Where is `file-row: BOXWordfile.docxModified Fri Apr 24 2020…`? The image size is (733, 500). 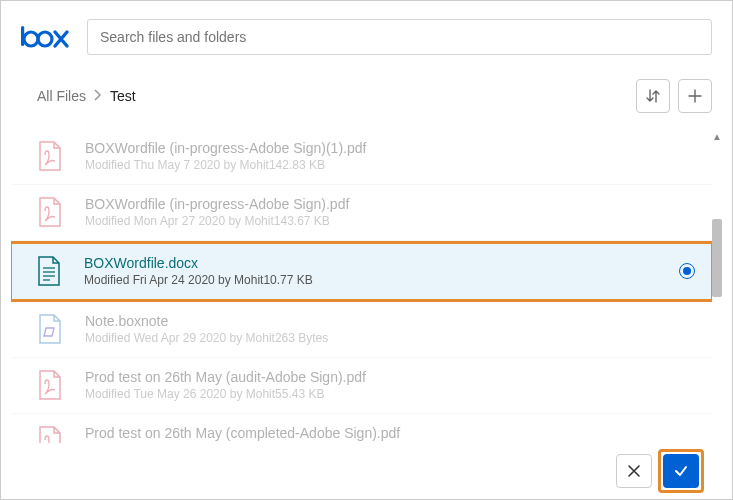
file-row: BOXWordfile.docxModified Fri Apr 24 2020… is located at coordinates (362, 272).